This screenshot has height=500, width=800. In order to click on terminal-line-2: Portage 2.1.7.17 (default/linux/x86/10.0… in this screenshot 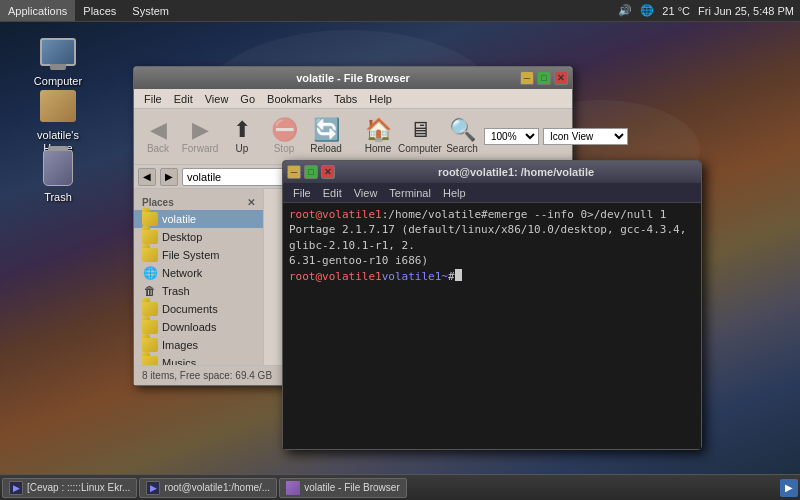, I will do `click(492, 238)`.